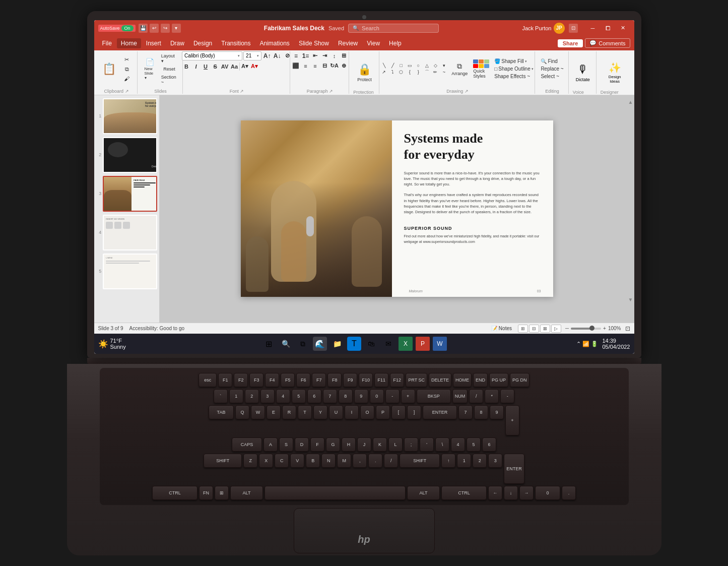 This screenshot has height=566, width=728. Describe the element at coordinates (401, 66) in the screenshot. I see `rect-tool: □` at that location.